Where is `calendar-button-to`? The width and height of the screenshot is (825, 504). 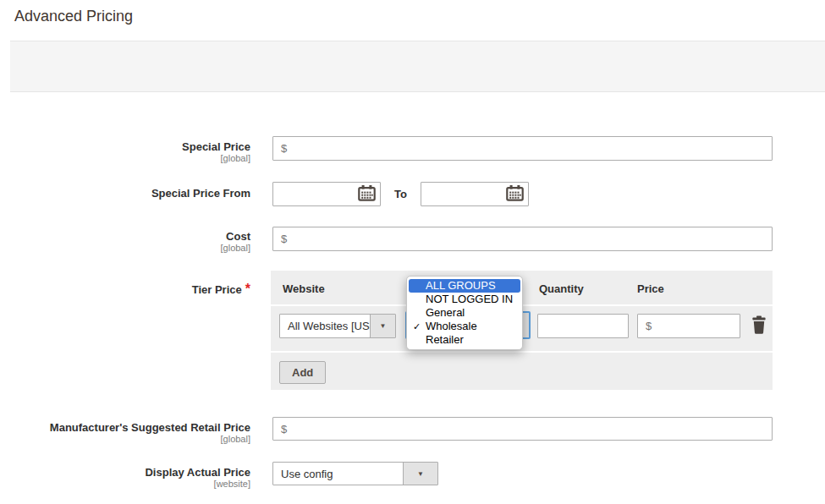
calendar-button-to is located at coordinates (514, 194).